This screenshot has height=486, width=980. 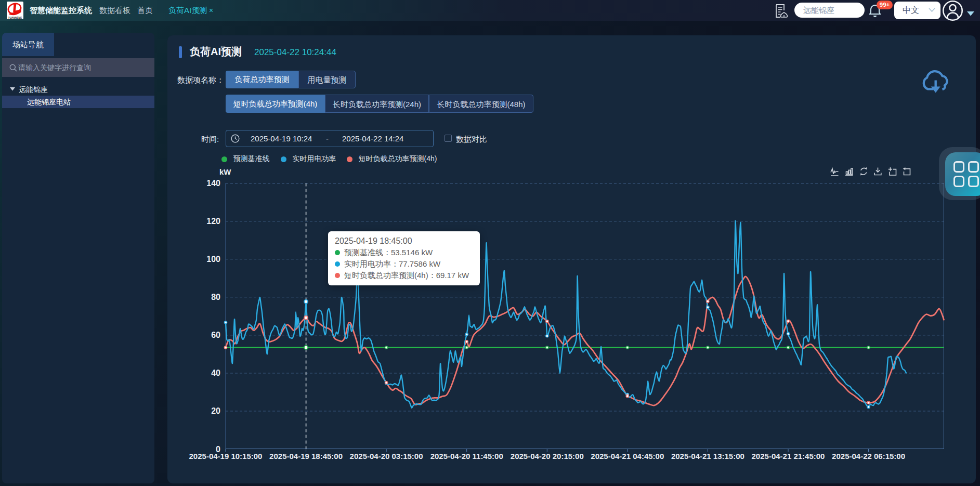 What do you see at coordinates (226, 172) in the screenshot?
I see `svg-text: kW` at bounding box center [226, 172].